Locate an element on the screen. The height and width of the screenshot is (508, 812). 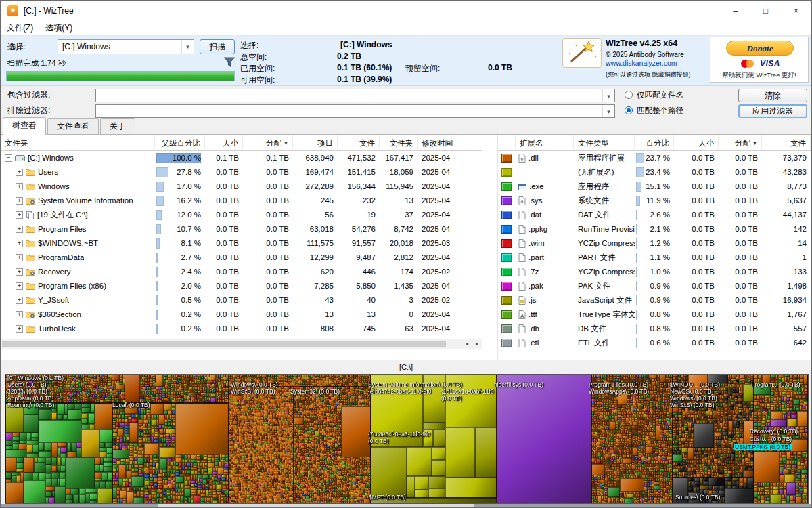
ext-row: .ppkgRunTime Provisi2.1 %0.0 TB0.0 TB142 is located at coordinates (654, 229).